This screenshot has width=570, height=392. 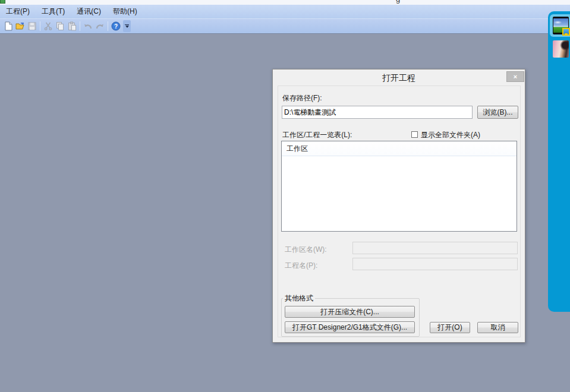 I want to click on monitor-overlay-icon, so click(x=566, y=32).